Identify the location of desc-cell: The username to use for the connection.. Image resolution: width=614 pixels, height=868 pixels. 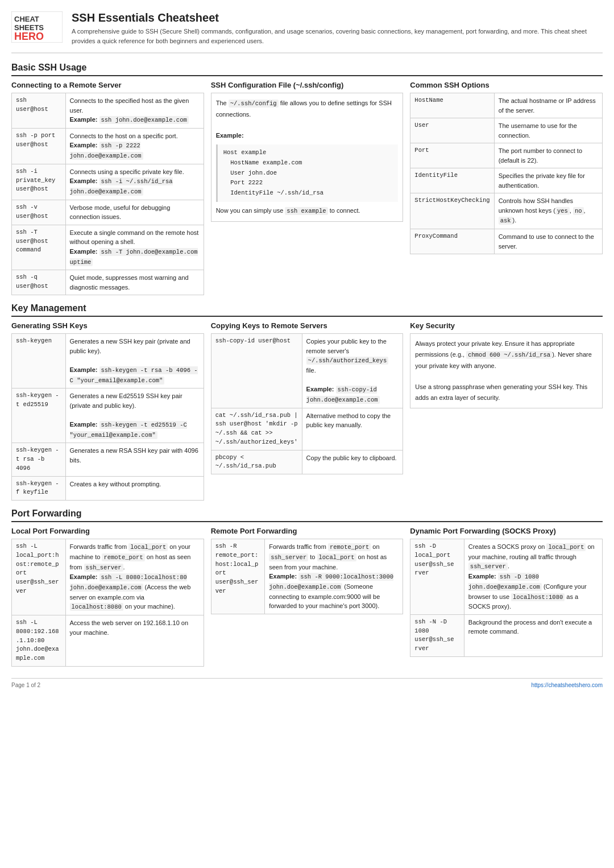
(548, 131).